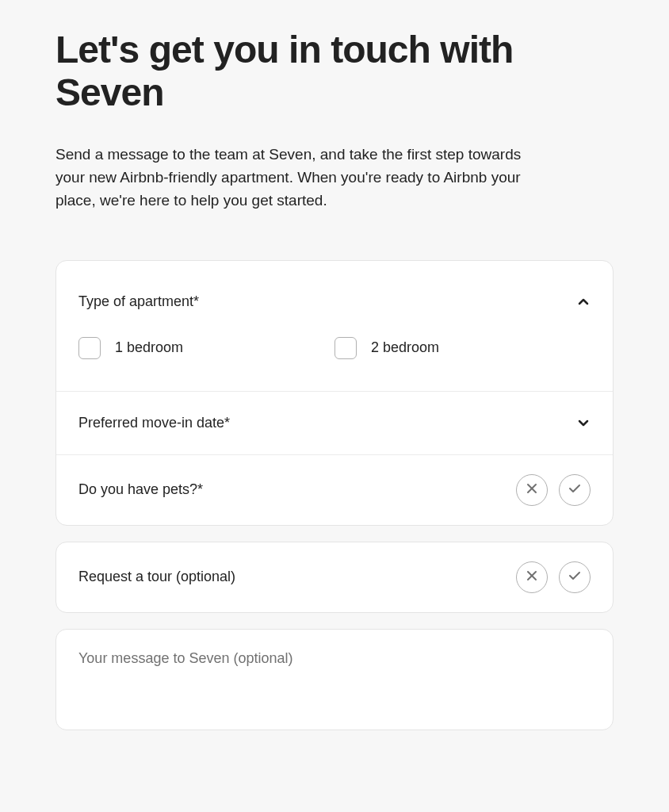 The image size is (669, 812). Describe the element at coordinates (334, 577) in the screenshot. I see `form-card-tour: Request a tour (optional)` at that location.